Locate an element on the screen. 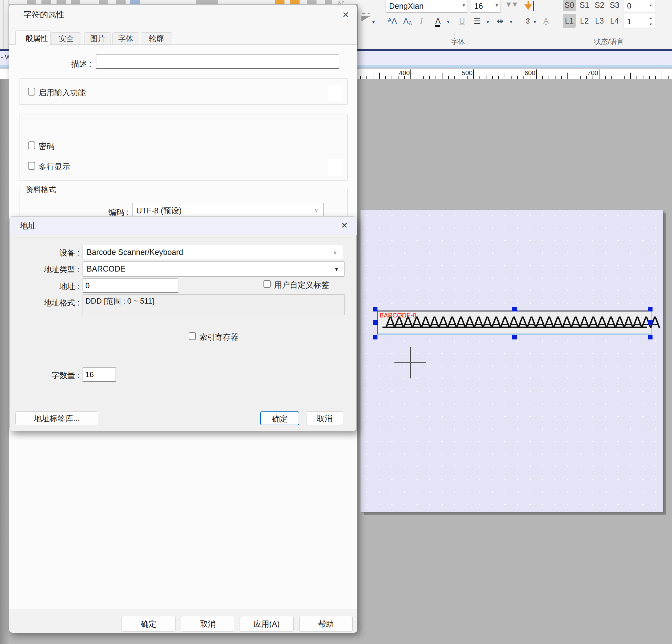 The height and width of the screenshot is (644, 672). lang-button-l4: L4 is located at coordinates (614, 21).